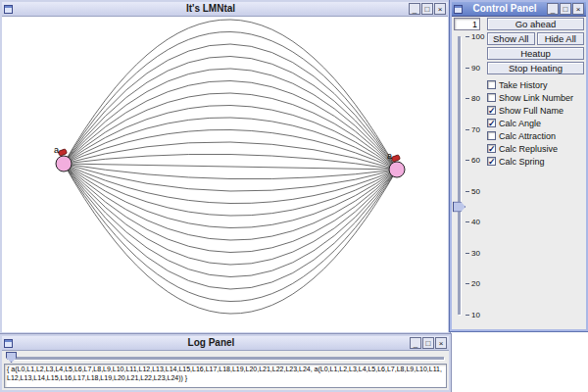  Describe the element at coordinates (535, 149) in the screenshot. I see `checkbox-calc-replusive: ✓Calc Replusive` at that location.